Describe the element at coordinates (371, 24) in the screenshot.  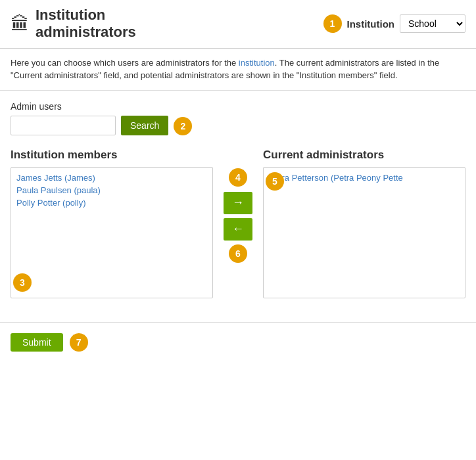
I see `institution-label: Institution` at that location.